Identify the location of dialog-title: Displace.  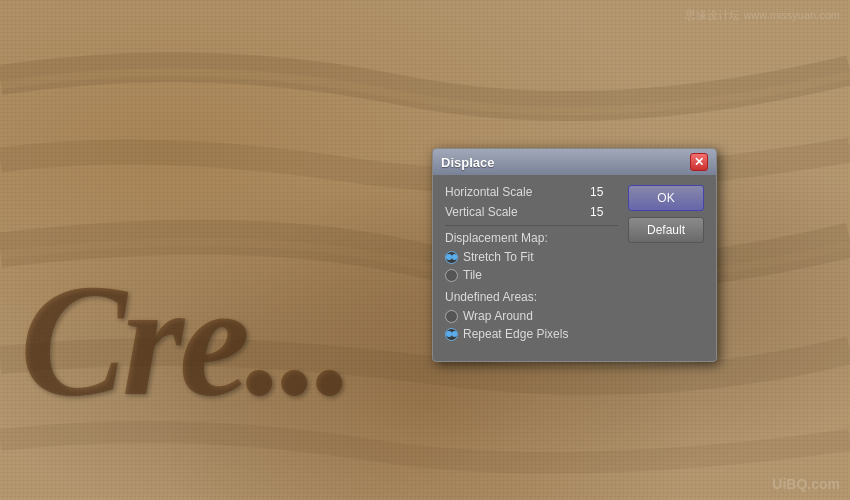
(468, 162).